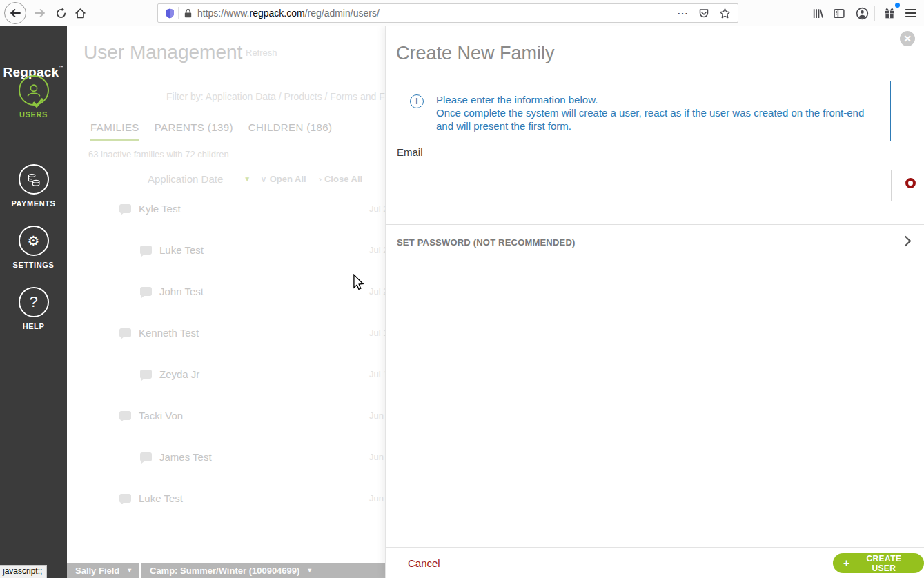 This screenshot has height=578, width=924. What do you see at coordinates (33, 114) in the screenshot?
I see `sidebar-item-label: USERS` at bounding box center [33, 114].